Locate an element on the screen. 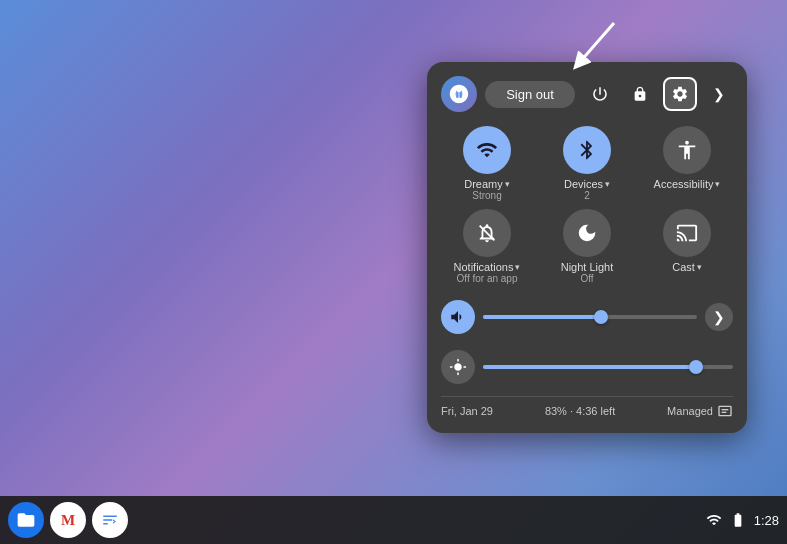 This screenshot has height=544, width=787. wifi-taskbar-icon is located at coordinates (714, 520).